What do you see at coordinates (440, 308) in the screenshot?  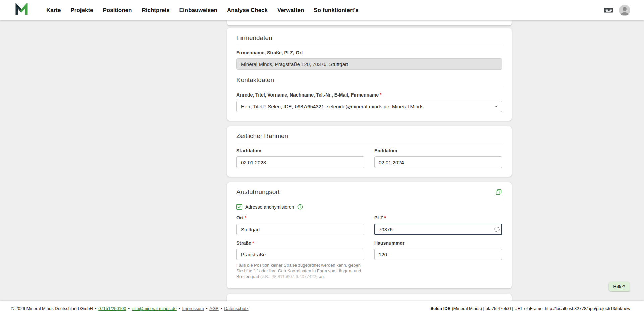 I see `ide-name: Selen IDE` at bounding box center [440, 308].